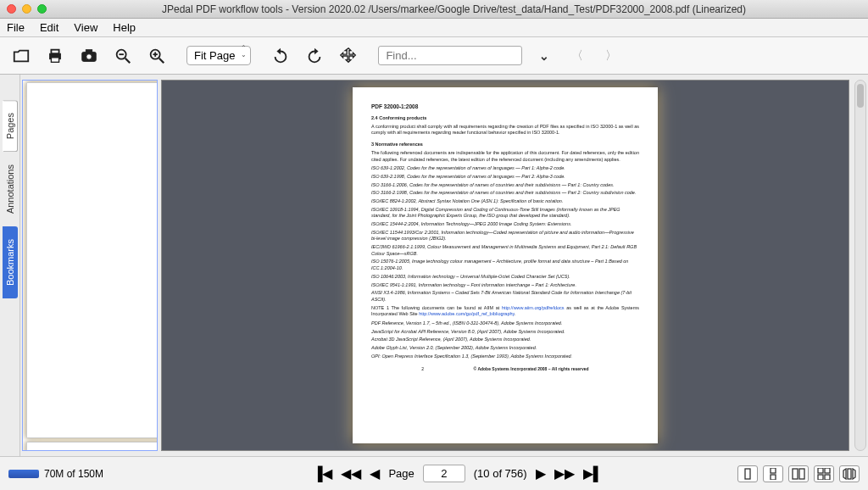  I want to click on single-page-view-button, so click(748, 474).